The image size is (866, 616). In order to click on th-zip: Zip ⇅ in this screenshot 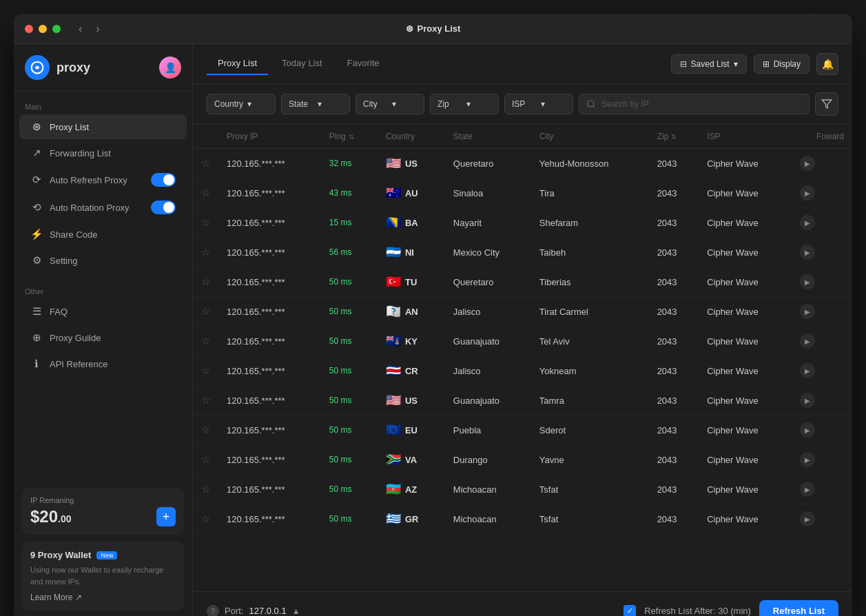, I will do `click(674, 136)`.